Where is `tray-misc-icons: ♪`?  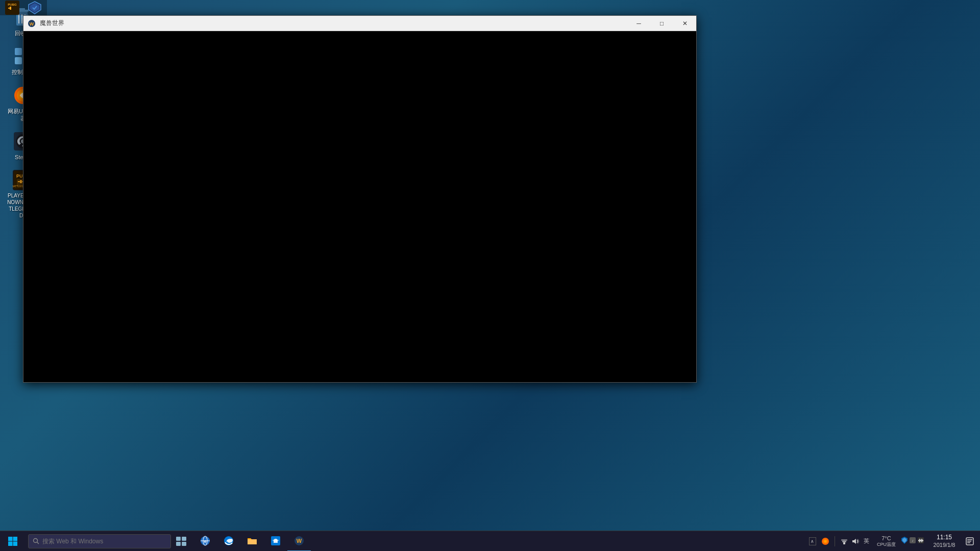 tray-misc-icons: ♪ is located at coordinates (913, 541).